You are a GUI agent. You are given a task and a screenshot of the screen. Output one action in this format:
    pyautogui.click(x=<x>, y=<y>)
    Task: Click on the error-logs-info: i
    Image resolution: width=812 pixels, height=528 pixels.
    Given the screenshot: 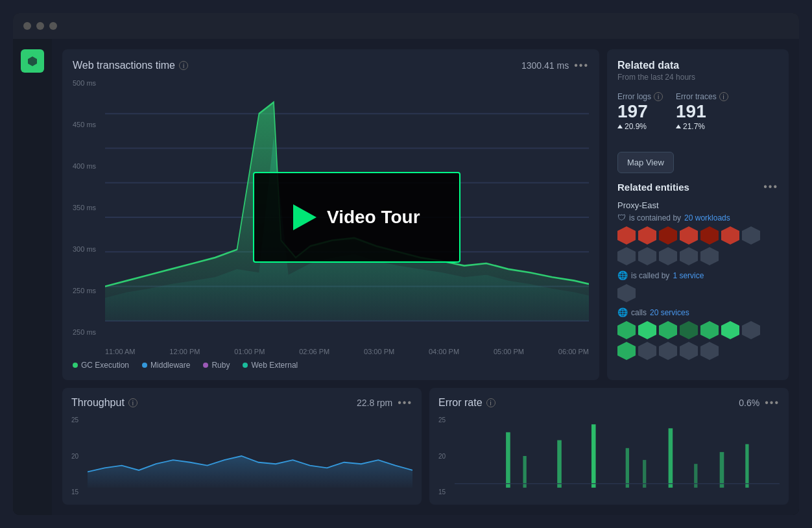 What is the action you would take?
    pyautogui.click(x=658, y=97)
    